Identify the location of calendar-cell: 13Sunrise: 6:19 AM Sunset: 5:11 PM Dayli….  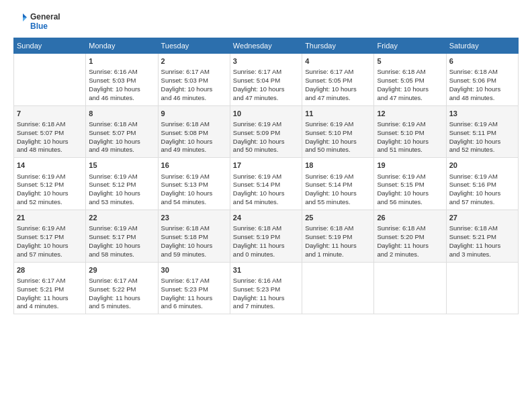
(482, 132).